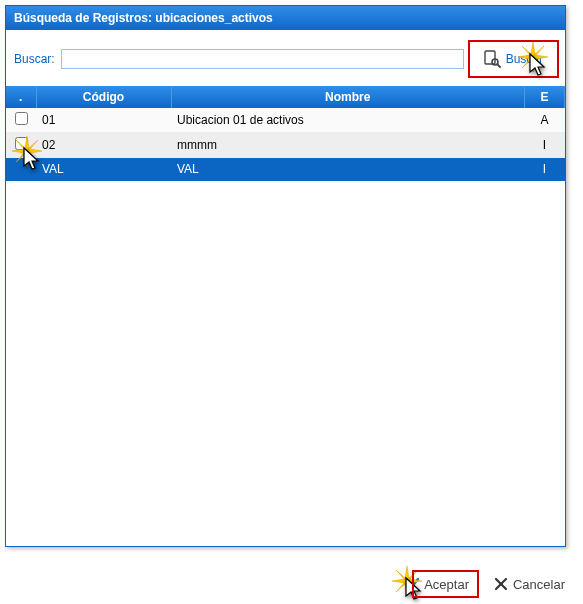 This screenshot has height=604, width=583. Describe the element at coordinates (104, 170) in the screenshot. I see `cell-code: VAL` at that location.